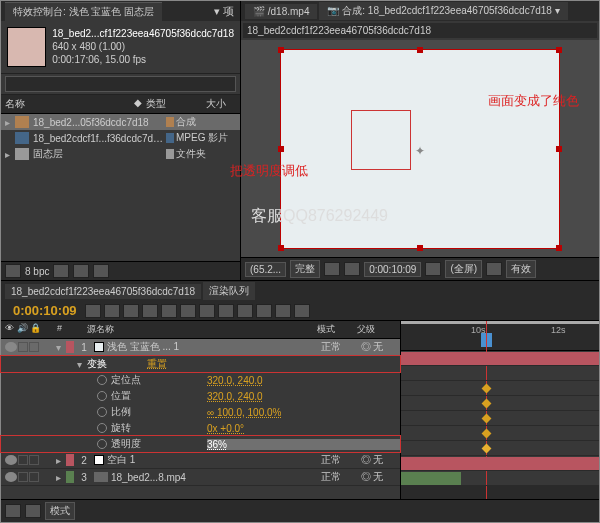 Image resolution: width=600 pixels, height=523 pixels. What do you see at coordinates (152, 330) in the screenshot?
I see `col-source: 源名称` at bounding box center [152, 330].